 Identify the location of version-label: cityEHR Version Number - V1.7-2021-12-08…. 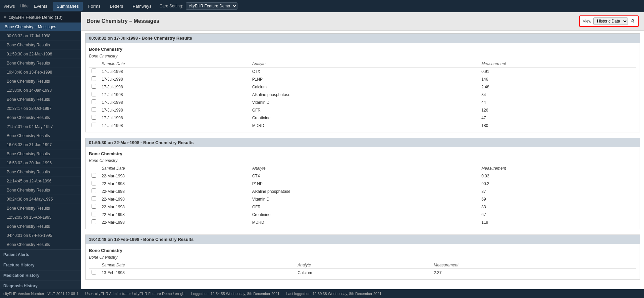
(41, 294).